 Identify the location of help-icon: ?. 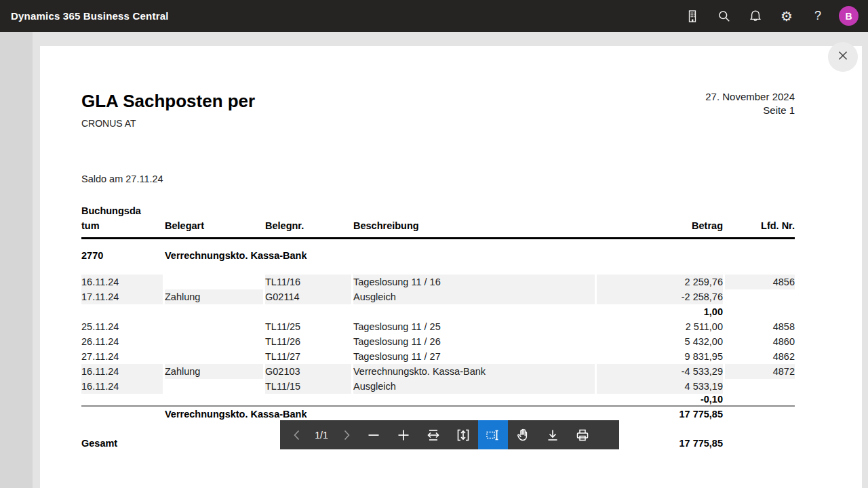
(818, 16).